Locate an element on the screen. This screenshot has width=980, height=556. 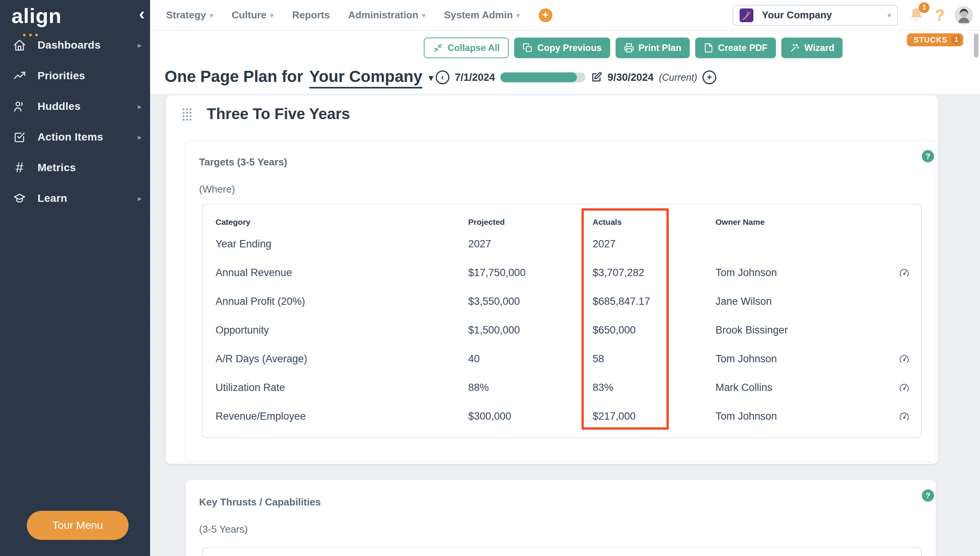
cell-actuals: $217,000 is located at coordinates (654, 417).